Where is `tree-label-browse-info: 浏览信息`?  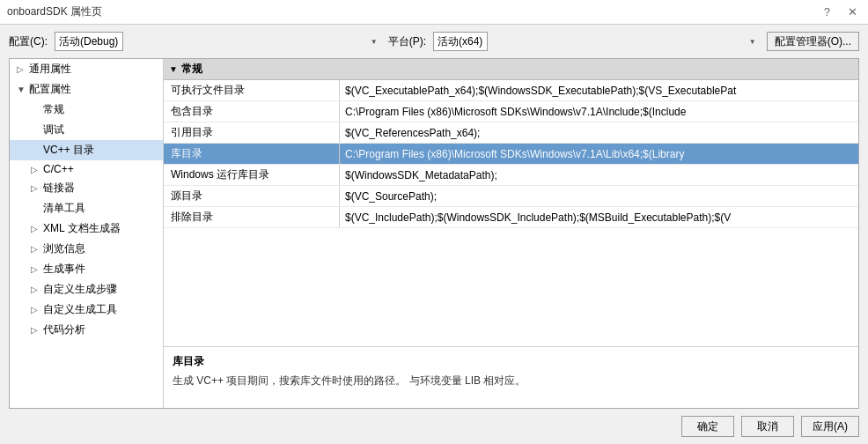
tree-label-browse-info: 浏览信息 is located at coordinates (64, 248).